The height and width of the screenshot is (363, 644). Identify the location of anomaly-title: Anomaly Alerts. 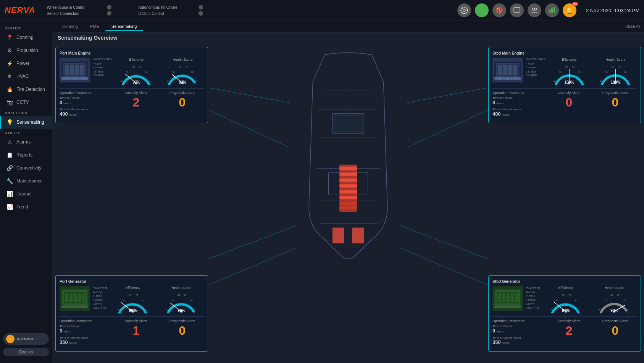
(136, 93).